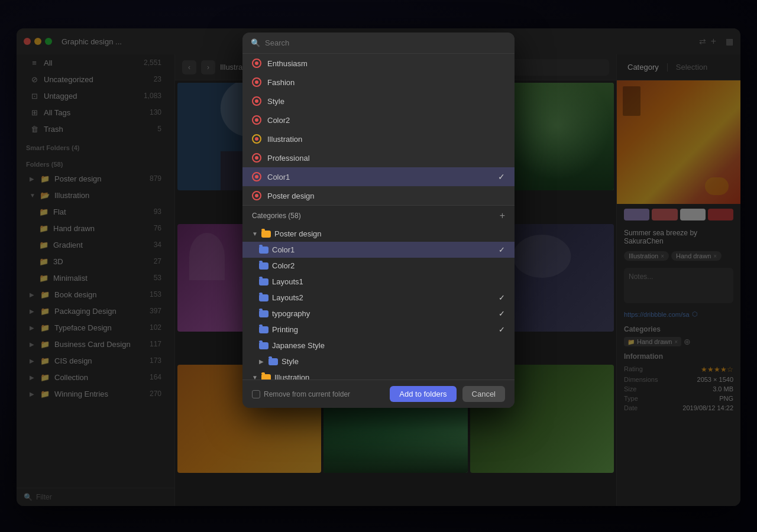 The image size is (757, 532). What do you see at coordinates (287, 64) in the screenshot?
I see `enthusiasm-label: Enthusiasm` at bounding box center [287, 64].